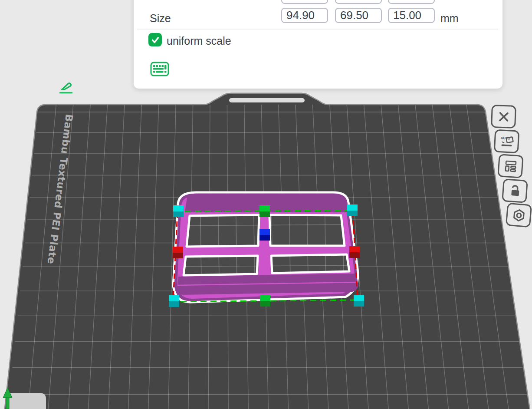 The height and width of the screenshot is (409, 532). What do you see at coordinates (174, 301) in the screenshot?
I see `scale-handle-corner-bl` at bounding box center [174, 301].